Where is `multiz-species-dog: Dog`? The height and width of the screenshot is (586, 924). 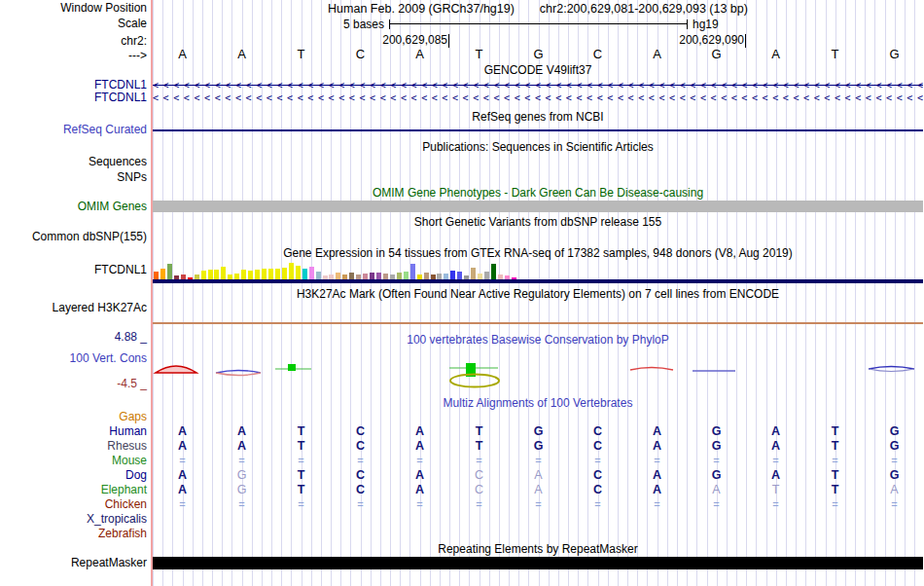
multiz-species-dog: Dog is located at coordinates (74, 475).